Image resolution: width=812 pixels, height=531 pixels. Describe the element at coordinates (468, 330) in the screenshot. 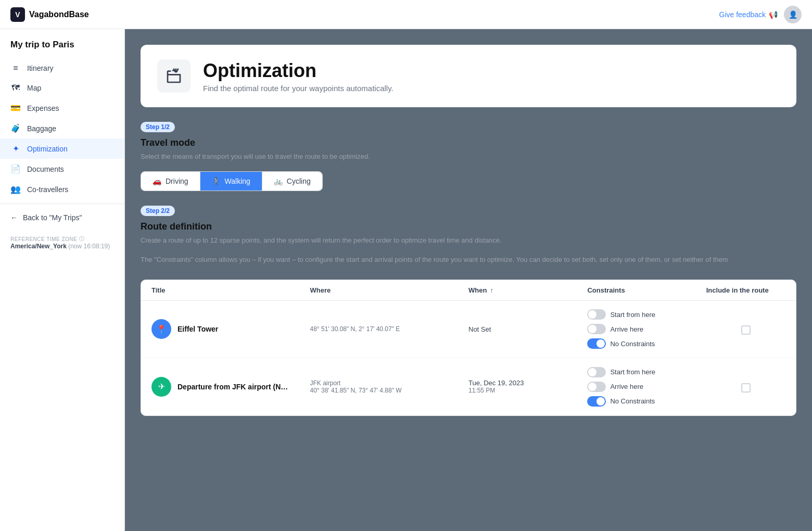

I see `table-row: 📍 Eiffel Tower 48° 51' 30.08" N, 2° 17' …` at that location.